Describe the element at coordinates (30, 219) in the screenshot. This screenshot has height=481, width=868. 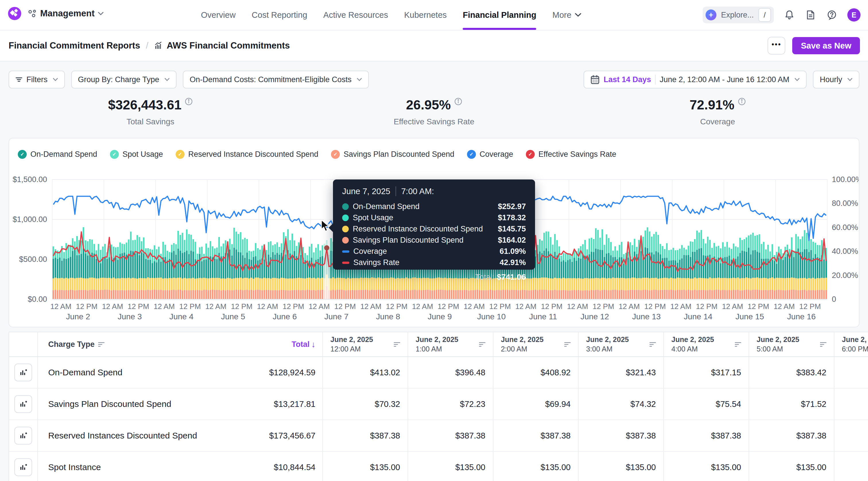
I see `svg-text: $1,000.00` at that location.